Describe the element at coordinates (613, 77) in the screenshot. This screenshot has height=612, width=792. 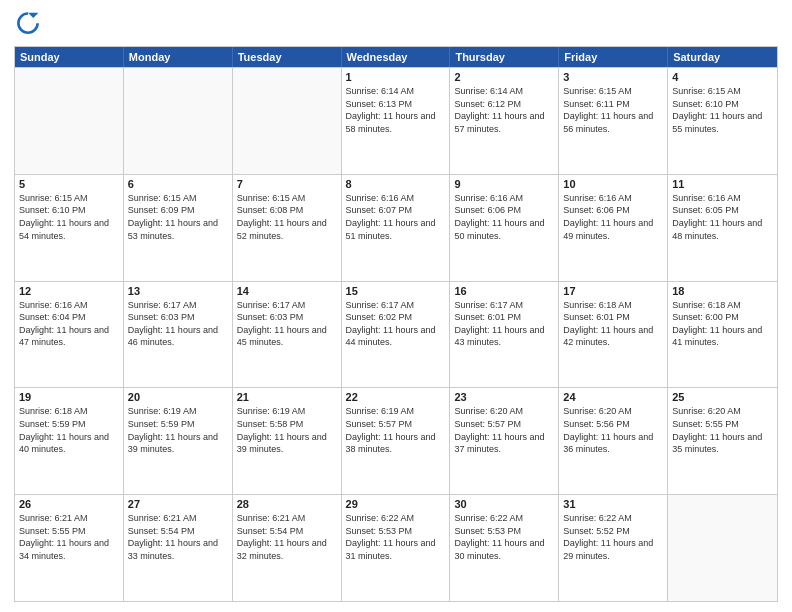
I see `day-number: 3` at that location.